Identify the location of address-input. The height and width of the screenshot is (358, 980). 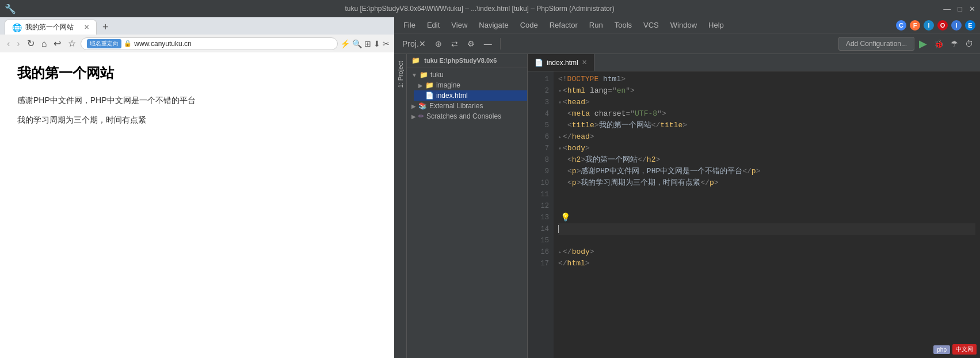
(232, 44).